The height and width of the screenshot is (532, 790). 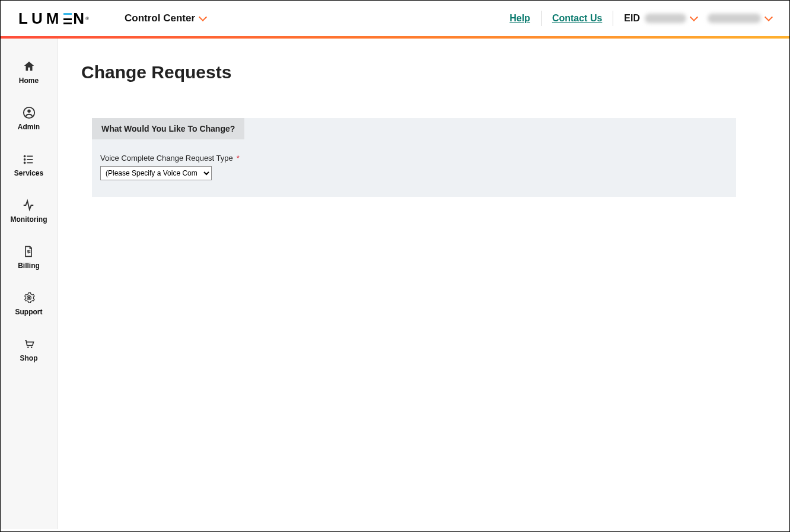 What do you see at coordinates (423, 72) in the screenshot?
I see `page-title: Change Requests` at bounding box center [423, 72].